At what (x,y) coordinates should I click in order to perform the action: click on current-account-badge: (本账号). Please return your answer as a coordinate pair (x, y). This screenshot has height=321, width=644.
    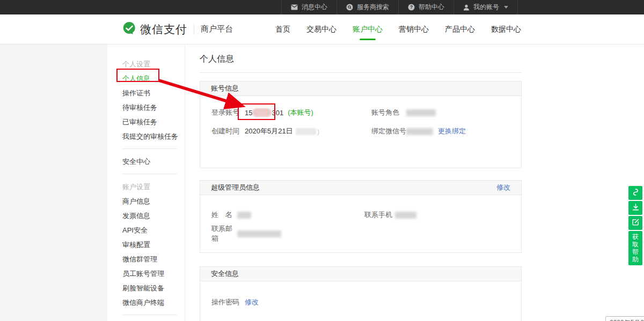
    Looking at the image, I should click on (301, 113).